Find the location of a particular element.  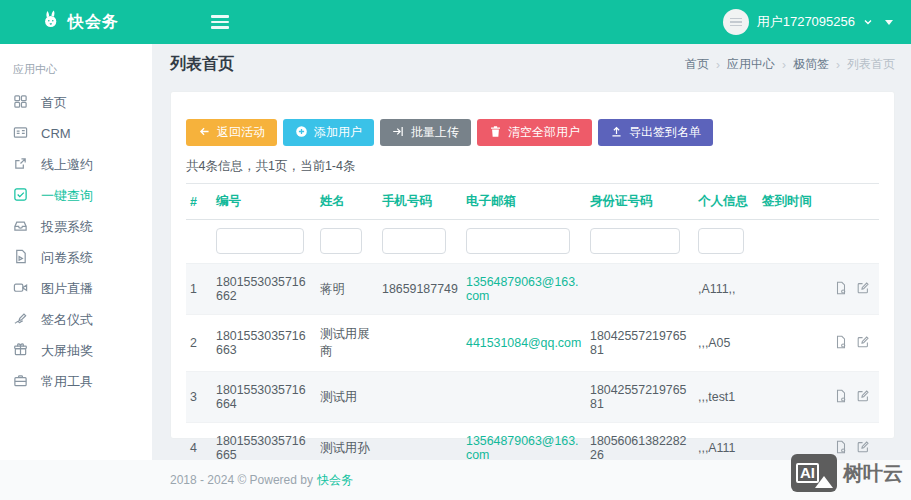

menu-toggle-icon is located at coordinates (220, 22).